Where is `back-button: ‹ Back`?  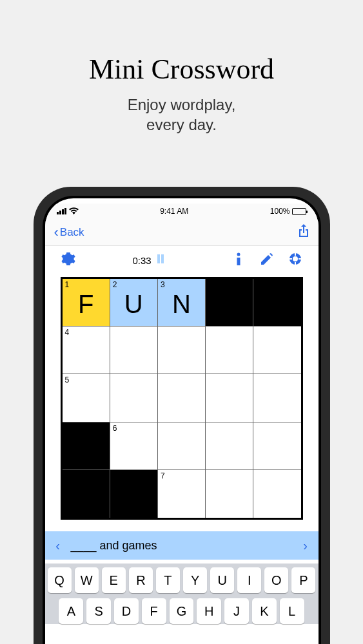
back-button: ‹ Back is located at coordinates (70, 232).